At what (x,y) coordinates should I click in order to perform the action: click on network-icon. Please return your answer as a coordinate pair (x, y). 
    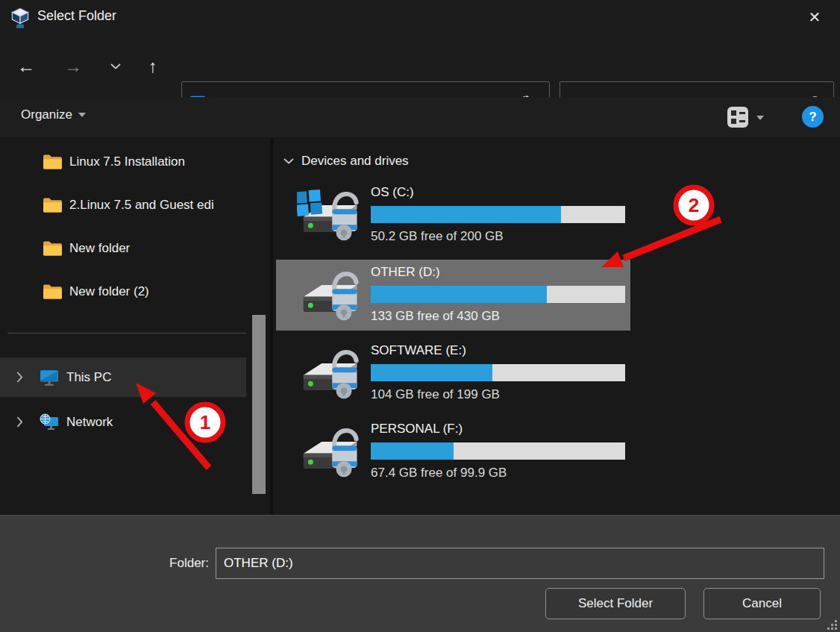
    Looking at the image, I should click on (49, 422).